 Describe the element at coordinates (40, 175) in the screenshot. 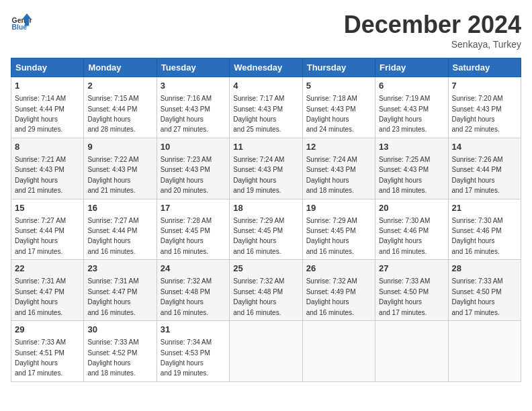

I see `day-info: Sunrise: 7:21 AMSunset: 4:43 PMDaylight …` at that location.